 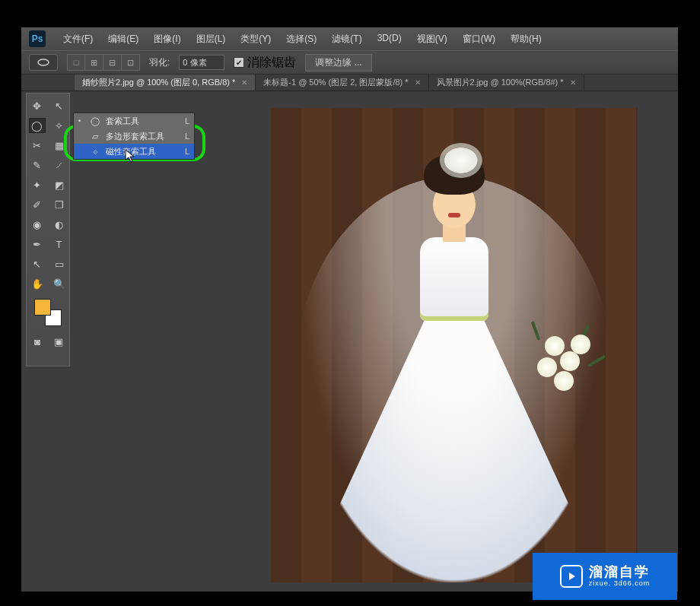 I want to click on flyout-label: 套索工具, so click(x=123, y=122).